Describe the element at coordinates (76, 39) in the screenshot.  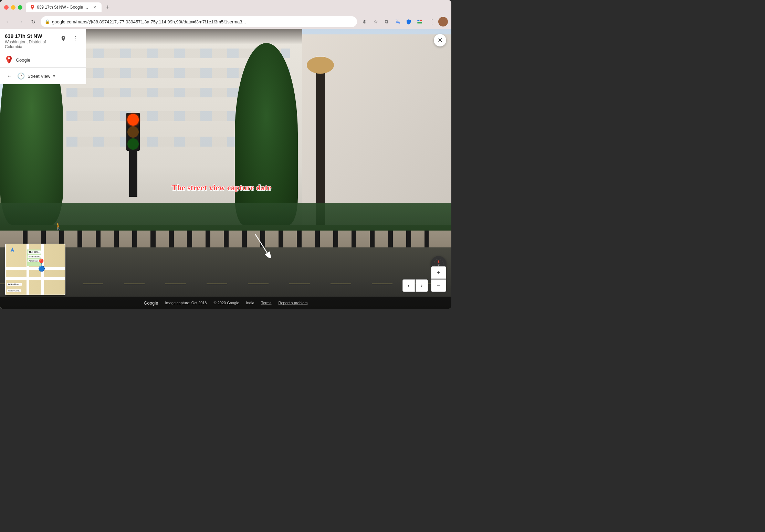
I see `panel-more-button: ⋮` at that location.